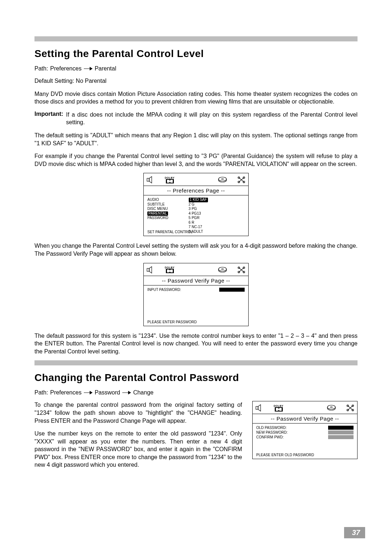 The height and width of the screenshot is (555, 392). What do you see at coordinates (271, 428) in the screenshot?
I see `old-password-label: OLD PASSWORD:` at bounding box center [271, 428].